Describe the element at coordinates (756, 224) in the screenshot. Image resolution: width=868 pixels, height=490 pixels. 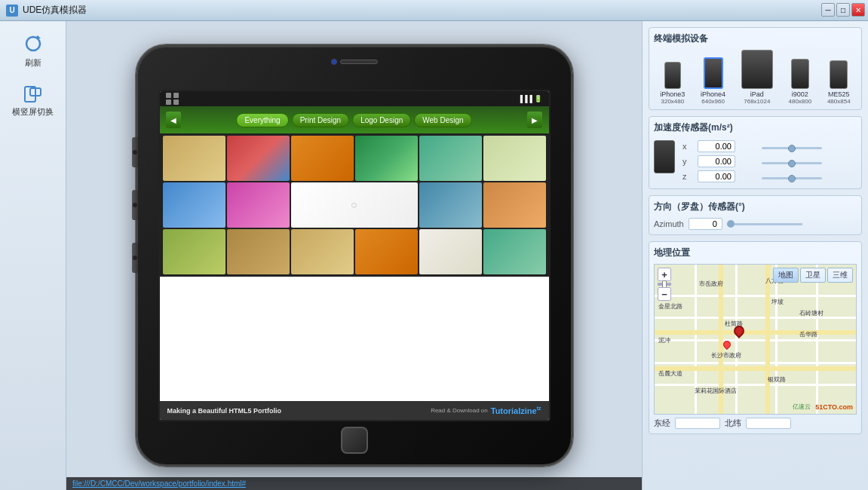
I see `compass-row: Azimuth` at that location.